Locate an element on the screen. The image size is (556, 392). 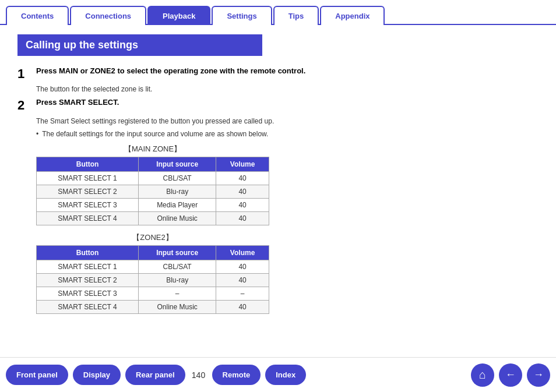
step-2-sub: The Smart Select settings registered to … is located at coordinates (287, 121).